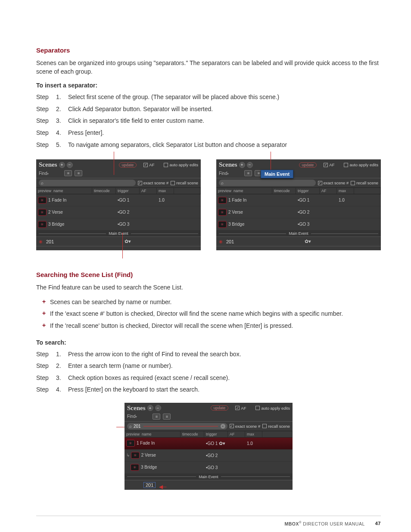 The width and height of the screenshot is (411, 532). Describe the element at coordinates (209, 521) in the screenshot. I see `page-footer: MBOX® DIRECTOR USER MANUAL 47` at that location.